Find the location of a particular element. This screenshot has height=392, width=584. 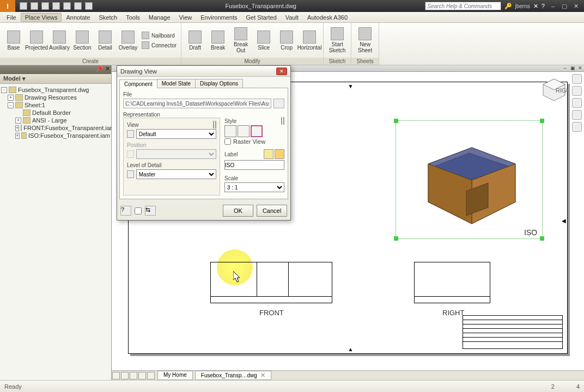

label-input is located at coordinates (254, 165).